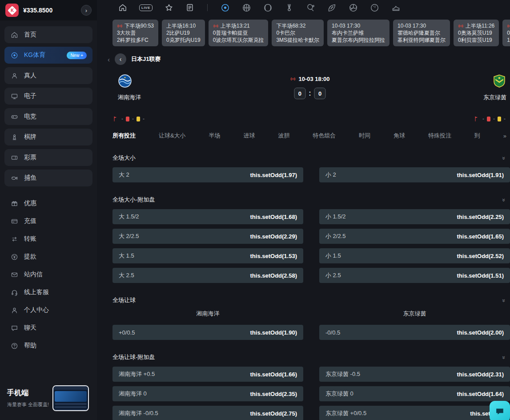  What do you see at coordinates (48, 257) in the screenshot?
I see `sidebar-item-coin: 提款` at bounding box center [48, 257].